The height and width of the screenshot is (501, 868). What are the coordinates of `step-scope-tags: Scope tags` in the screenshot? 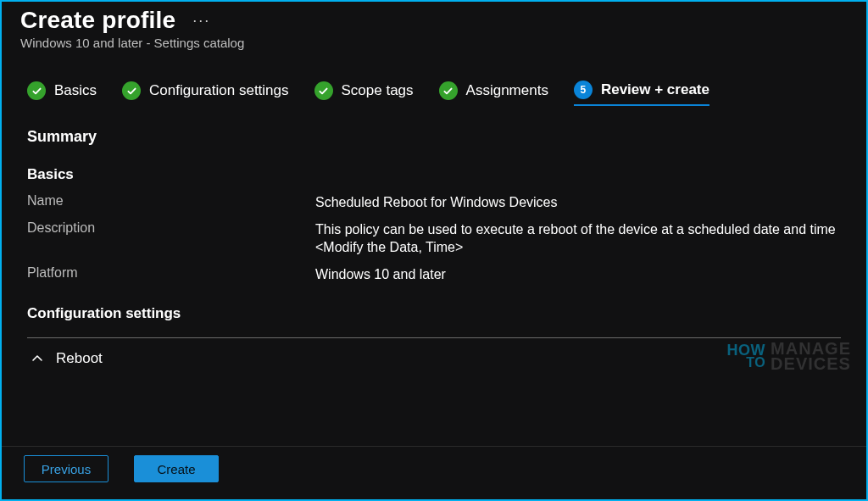 It's located at (364, 93).